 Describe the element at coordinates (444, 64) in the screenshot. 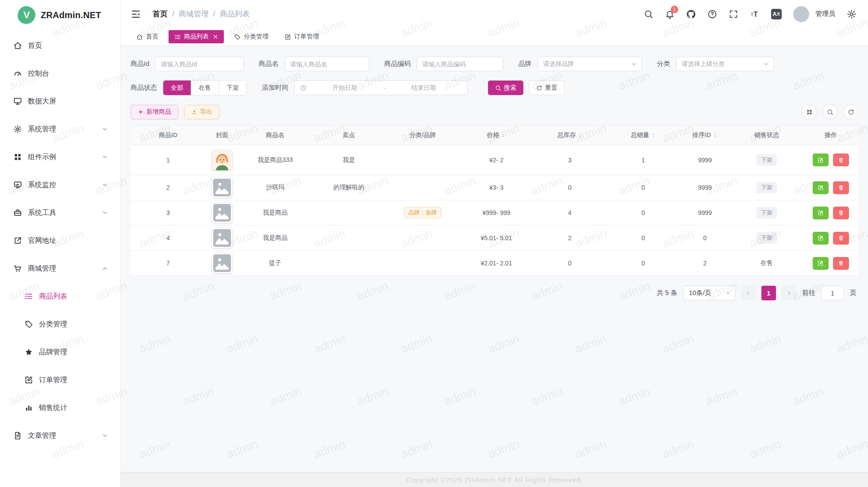

I see `filter-product-code: 商品编码` at that location.